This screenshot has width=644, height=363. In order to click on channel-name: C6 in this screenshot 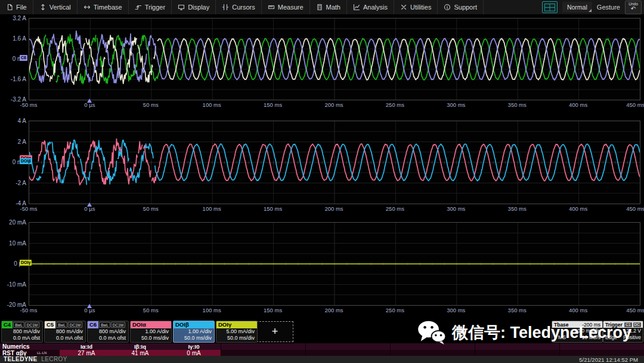, I will do `click(93, 325)`.